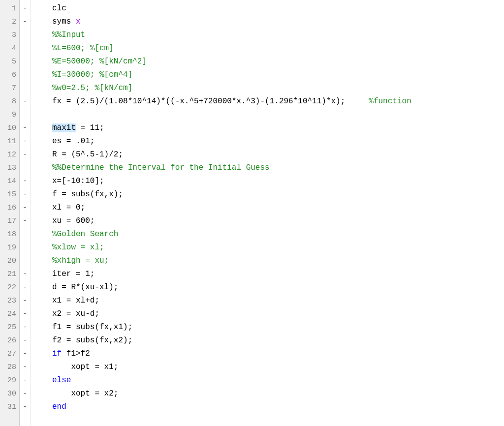 The width and height of the screenshot is (504, 426). What do you see at coordinates (211, 101) in the screenshot?
I see `code-token: fx = (2.5)/(1.08*10^14)*((-x.^5+720000*x…` at bounding box center [211, 101].